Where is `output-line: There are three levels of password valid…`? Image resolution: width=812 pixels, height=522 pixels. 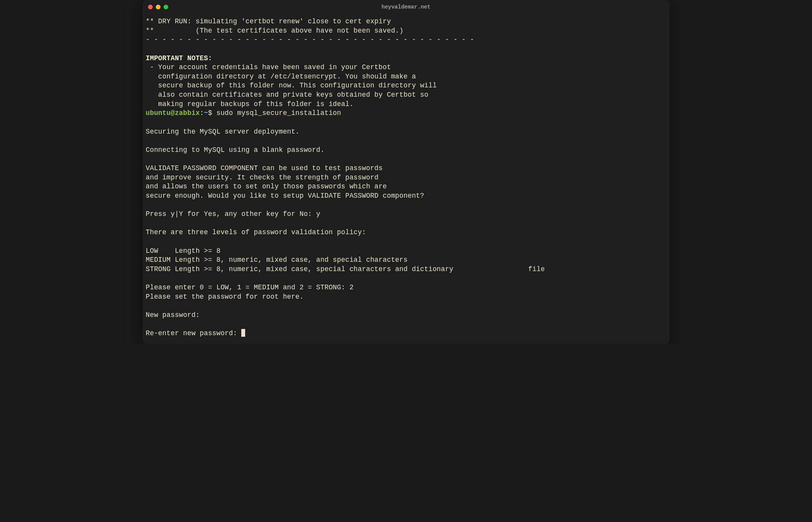 output-line: There are three levels of password valid… is located at coordinates (256, 232).